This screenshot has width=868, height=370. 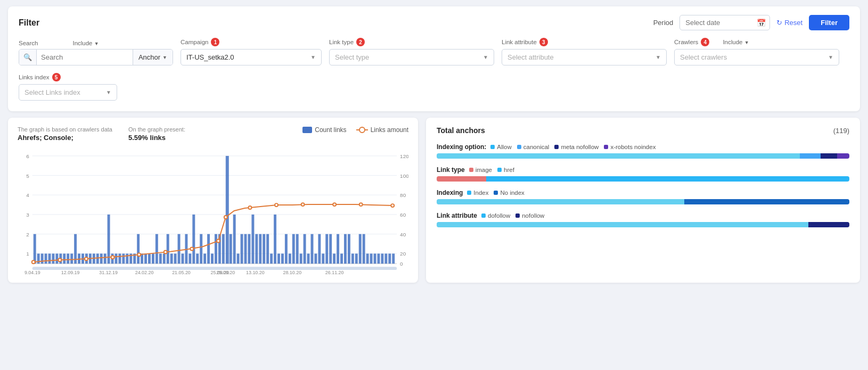 I want to click on chart-meta-left: The graph is based on crawlers data Ahre…, so click(x=65, y=134).